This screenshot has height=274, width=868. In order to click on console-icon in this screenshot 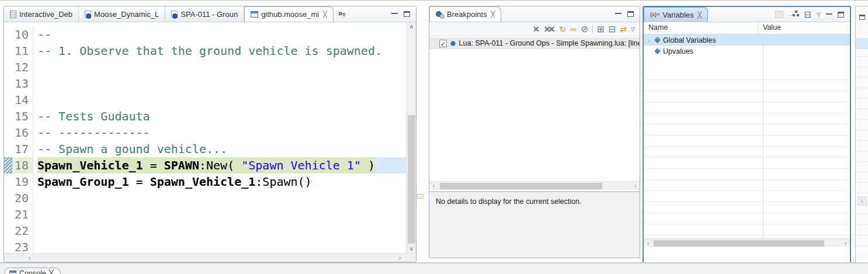, I will do `click(13, 272)`.